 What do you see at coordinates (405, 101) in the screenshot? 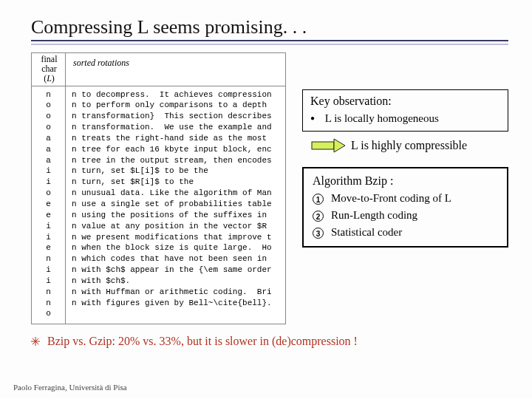
I see `observation-title: Key observation:` at bounding box center [405, 101].